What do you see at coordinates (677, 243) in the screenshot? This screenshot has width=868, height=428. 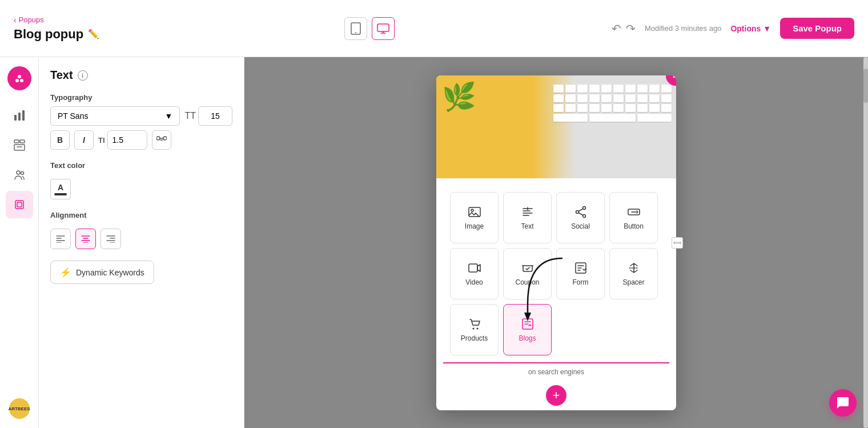 I see `resize-handle: ⟺` at bounding box center [677, 243].